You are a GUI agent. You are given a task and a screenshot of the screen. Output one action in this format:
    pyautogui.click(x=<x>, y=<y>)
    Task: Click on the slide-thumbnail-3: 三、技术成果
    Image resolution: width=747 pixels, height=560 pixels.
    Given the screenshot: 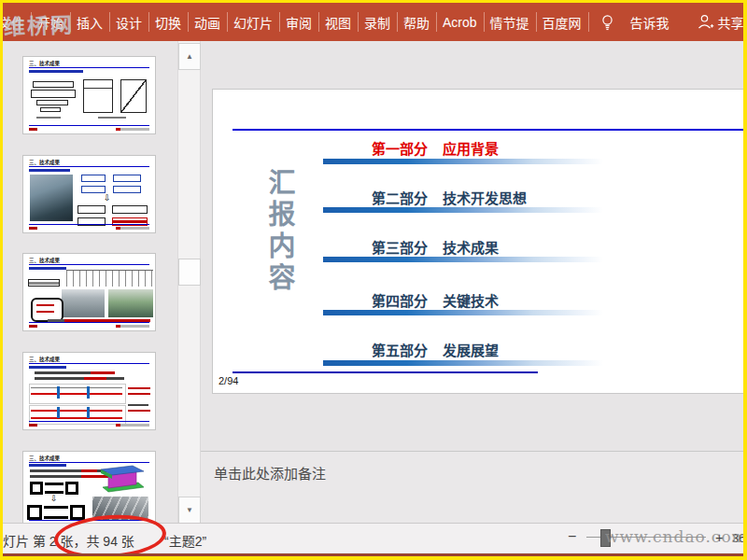 What is the action you would take?
    pyautogui.click(x=90, y=292)
    